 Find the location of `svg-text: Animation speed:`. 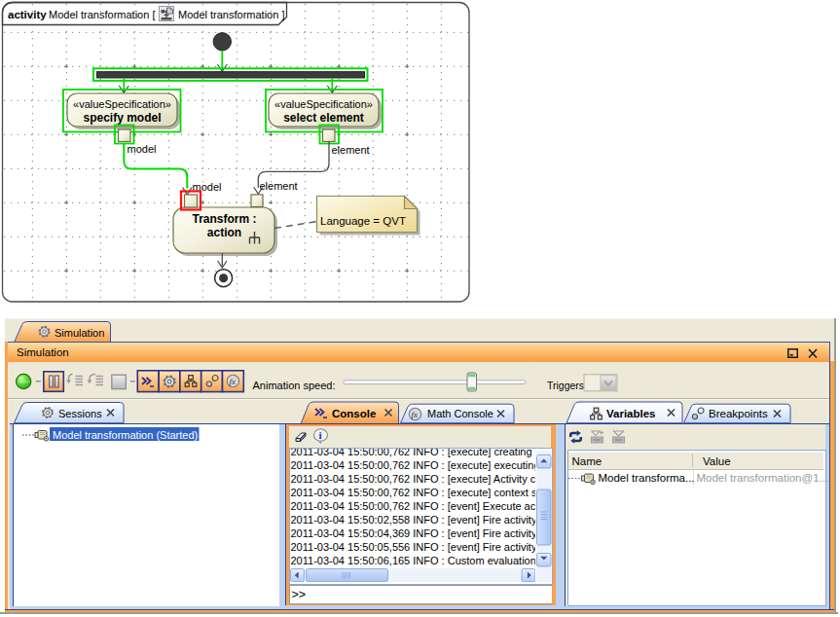

svg-text: Animation speed: is located at coordinates (294, 385).